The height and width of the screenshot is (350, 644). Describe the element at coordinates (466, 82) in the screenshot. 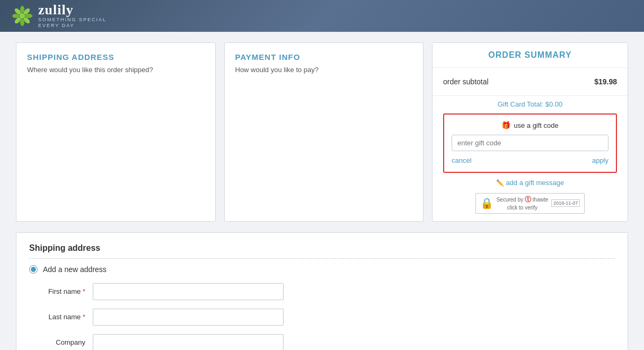

I see `order-subtotal-label: order subtotal` at that location.